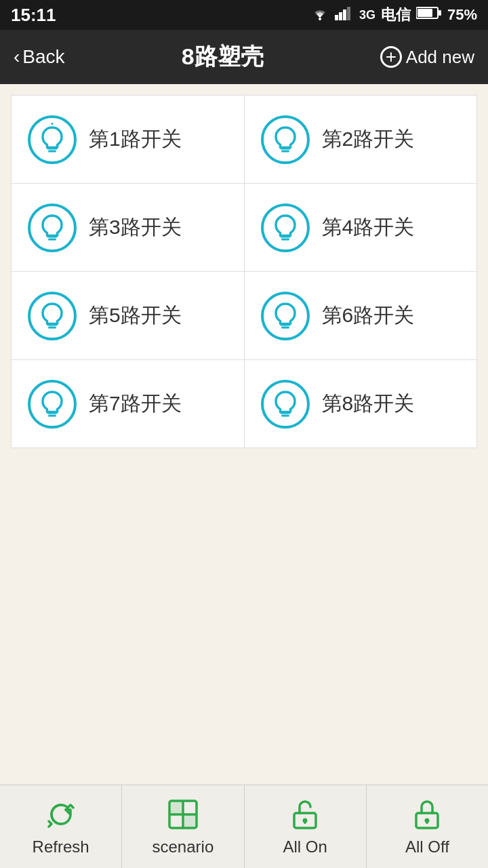 The height and width of the screenshot is (868, 488). Describe the element at coordinates (183, 847) in the screenshot. I see `tab-scenario-label: scenario` at that location.